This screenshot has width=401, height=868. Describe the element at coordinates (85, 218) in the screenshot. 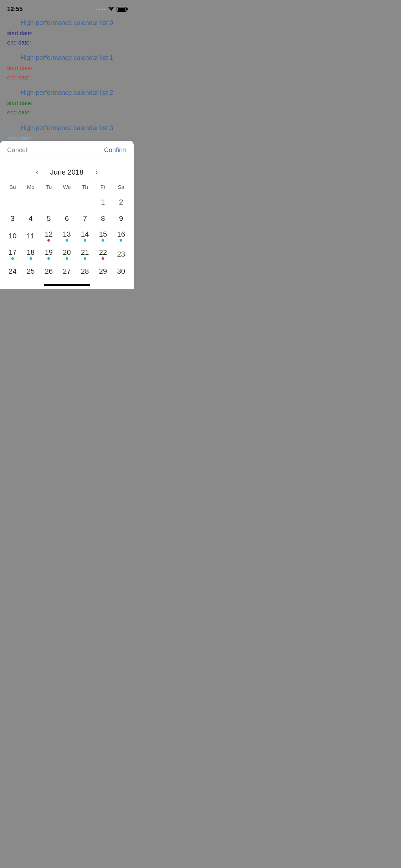

I see `day-cell: 7` at that location.